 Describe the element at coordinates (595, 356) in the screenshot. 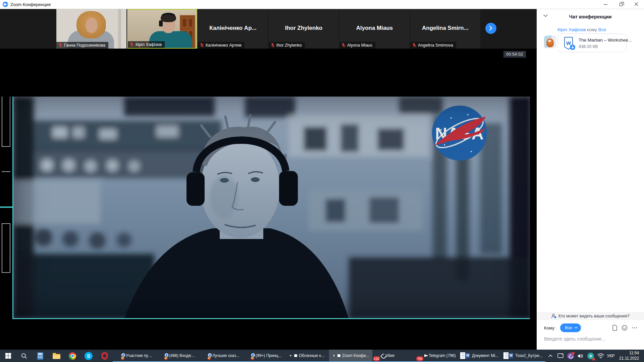

I see `system-tray: e УКР 11:54 21.11.2022 10` at that location.